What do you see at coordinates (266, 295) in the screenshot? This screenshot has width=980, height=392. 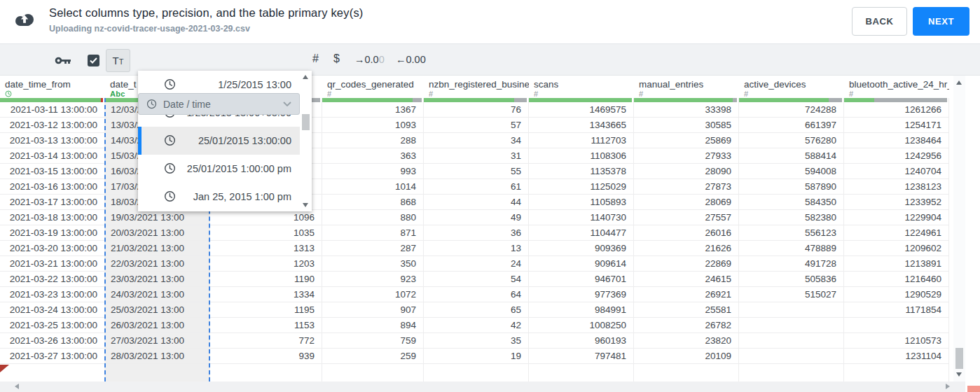 I see `table-cell: 1334` at bounding box center [266, 295].